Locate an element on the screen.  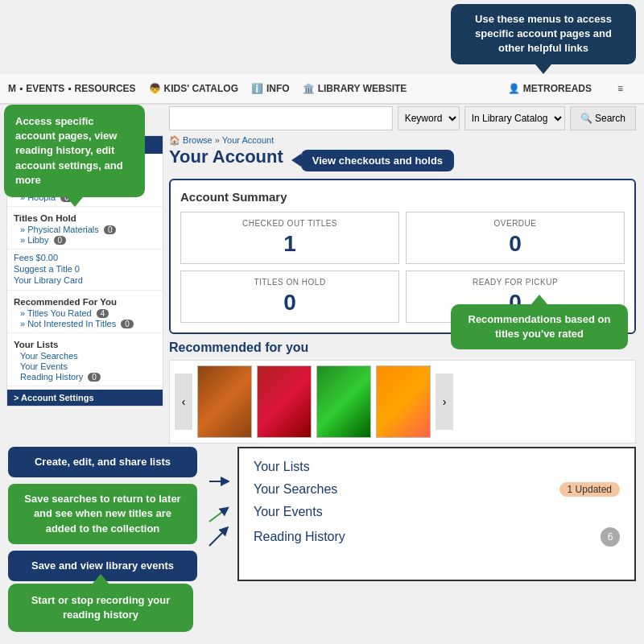
sidebar-fees: Fees $0.00 Suggest a Title 0 Your Librar… is located at coordinates (85, 270).